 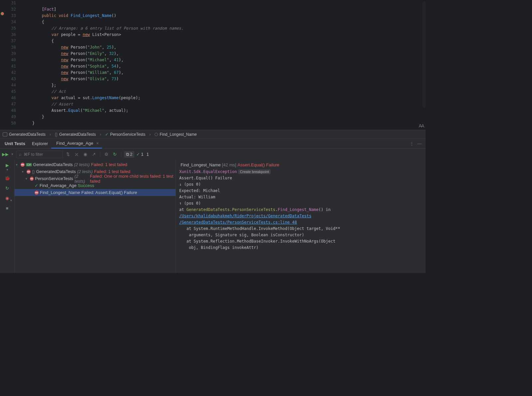 What do you see at coordinates (115, 154) in the screenshot?
I see `refresh-icon: ↻` at bounding box center [115, 154].